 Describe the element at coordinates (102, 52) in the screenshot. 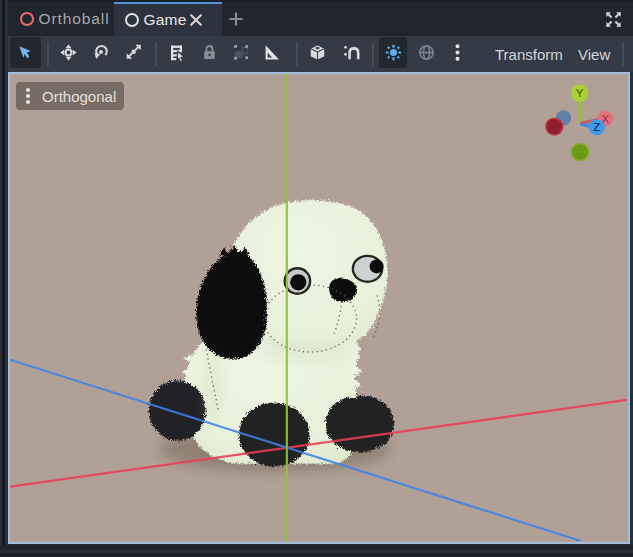

I see `rotate-tool-button` at that location.